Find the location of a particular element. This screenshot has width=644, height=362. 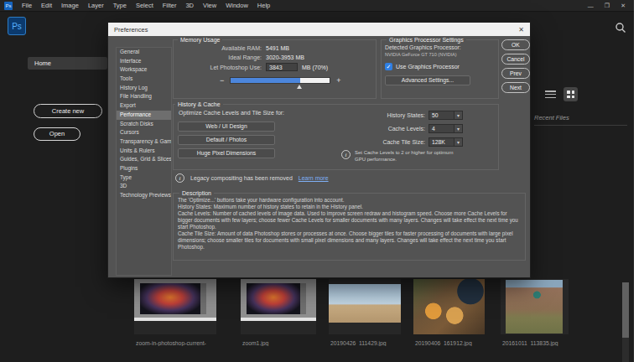

pref-item-units-rulers: Units & Rulers is located at coordinates (144, 151).